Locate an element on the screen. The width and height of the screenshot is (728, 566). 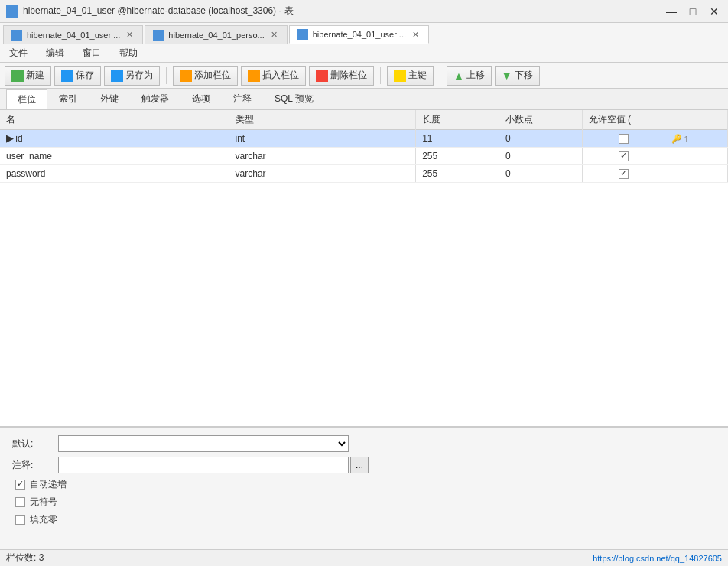
sub-tab-bar: 栏位 索引 外键 触发器 选项 注释 SQL 预览 is located at coordinates (364, 99).